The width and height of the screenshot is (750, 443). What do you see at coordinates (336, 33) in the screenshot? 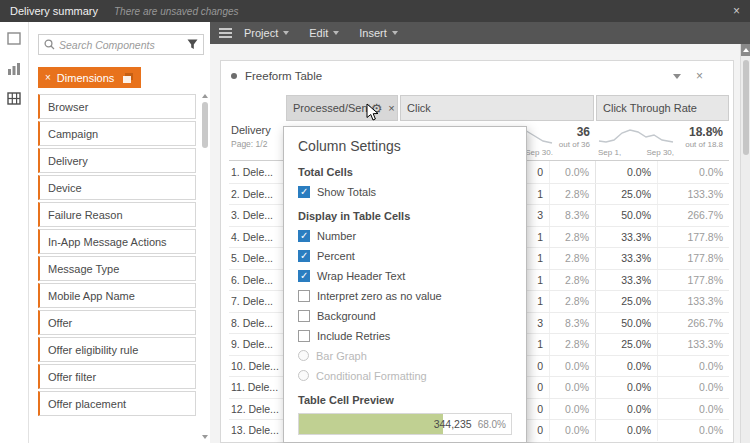
I see `chevron-down-icon` at bounding box center [336, 33].